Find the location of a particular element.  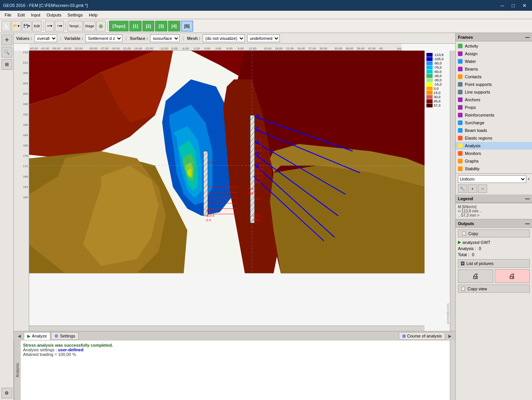

stage-1-button: [1] is located at coordinates (135, 26).